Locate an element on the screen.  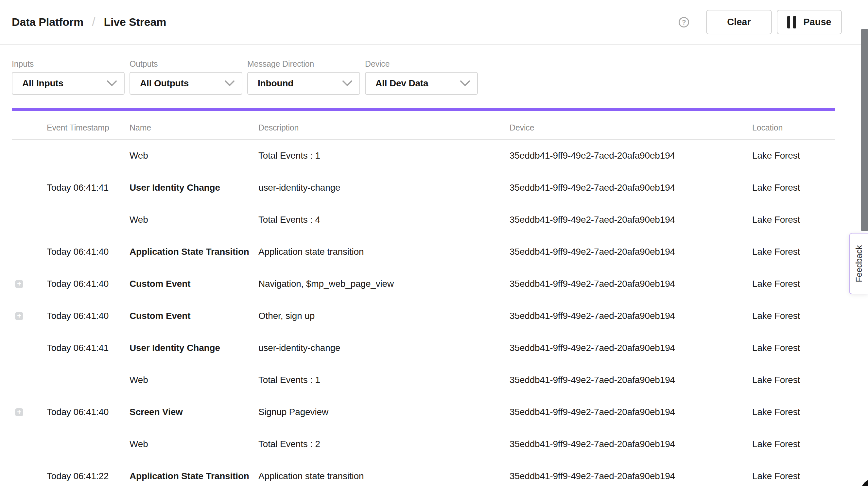
table-header-row: Event Timestamp Name Description Device … is located at coordinates (424, 125).